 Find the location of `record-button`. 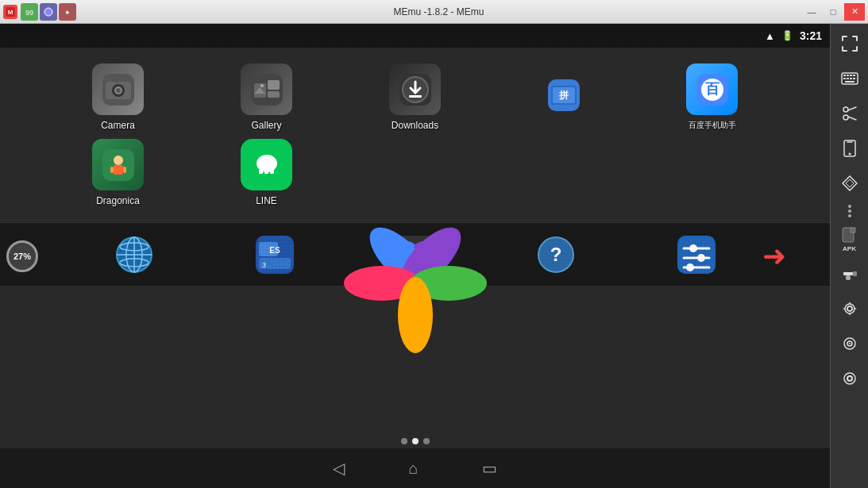

record-button is located at coordinates (850, 378).